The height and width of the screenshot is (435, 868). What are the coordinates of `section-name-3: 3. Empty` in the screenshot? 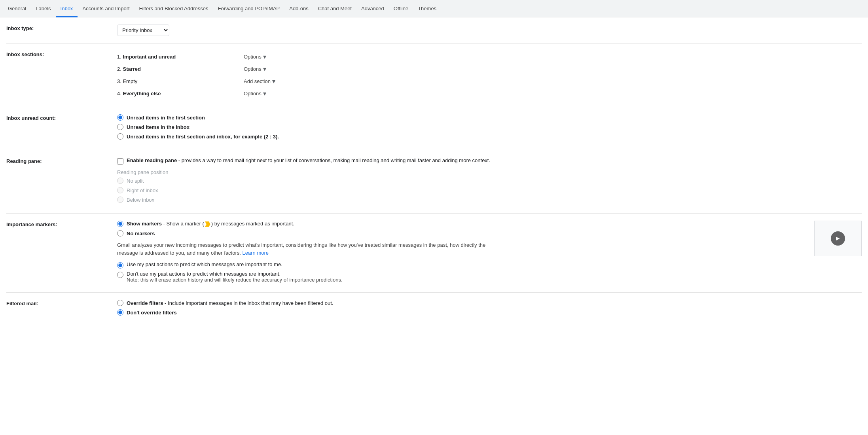 It's located at (180, 81).